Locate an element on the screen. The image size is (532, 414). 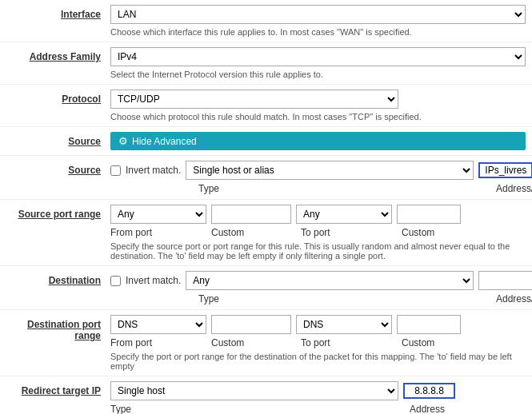
interface-desc: Choose which interface this rule applies… is located at coordinates (318, 32).